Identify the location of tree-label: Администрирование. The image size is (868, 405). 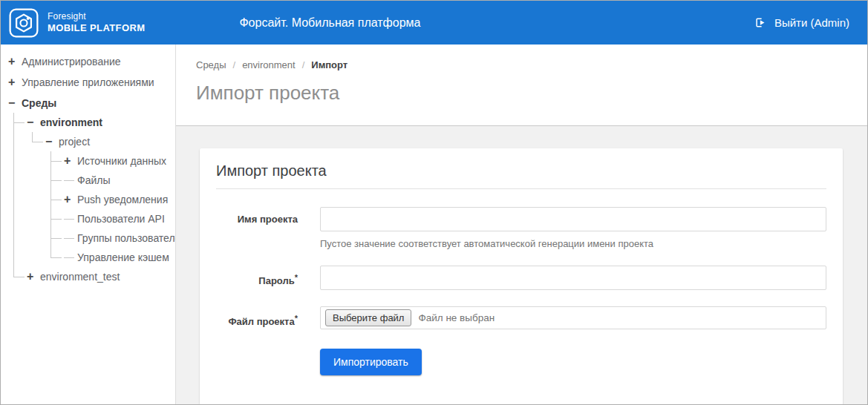
(71, 62).